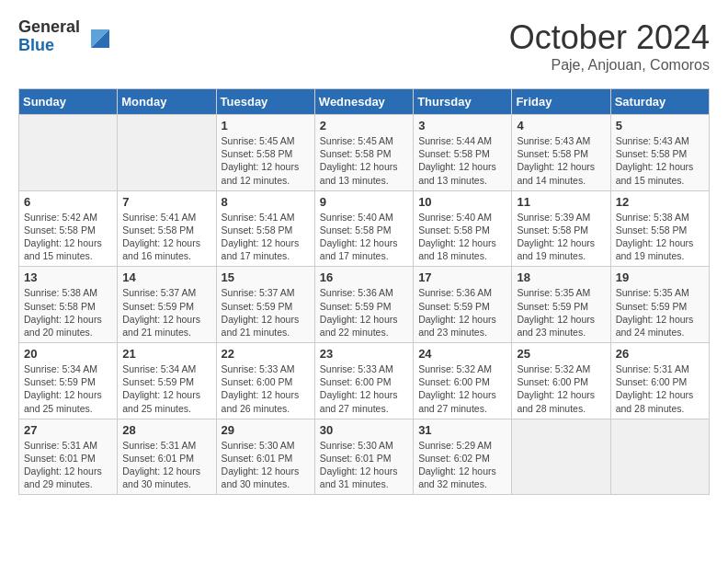 The height and width of the screenshot is (563, 728). Describe the element at coordinates (609, 46) in the screenshot. I see `title-block: October 2024 Paje, Anjouan, Comoros` at that location.